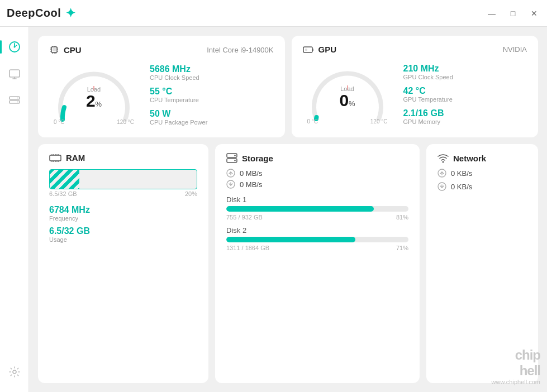 This screenshot has height=392, width=547. Describe the element at coordinates (317, 230) in the screenshot. I see `disk2-title: Disk 2` at that location.